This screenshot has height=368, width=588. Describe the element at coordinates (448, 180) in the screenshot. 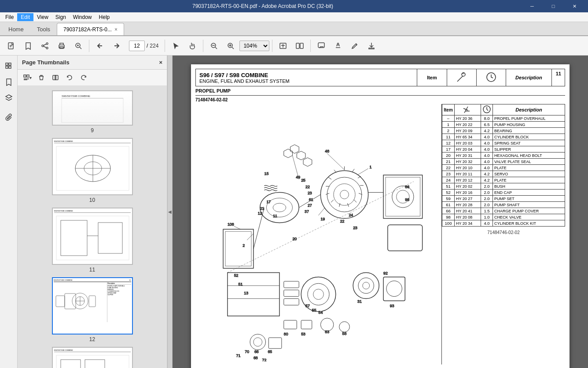

I see `item-number: 24` at that location.